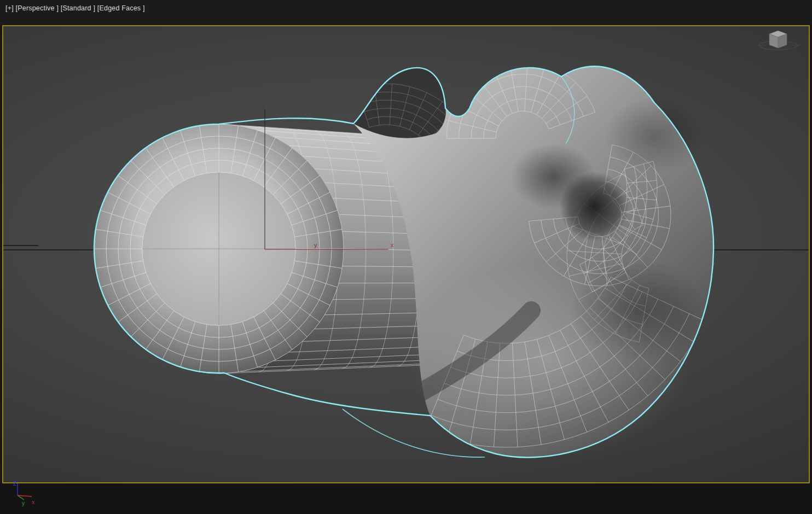 This screenshot has height=514, width=812. What do you see at coordinates (10, 8) in the screenshot?
I see `viewport-menu-general: [+]` at bounding box center [10, 8].